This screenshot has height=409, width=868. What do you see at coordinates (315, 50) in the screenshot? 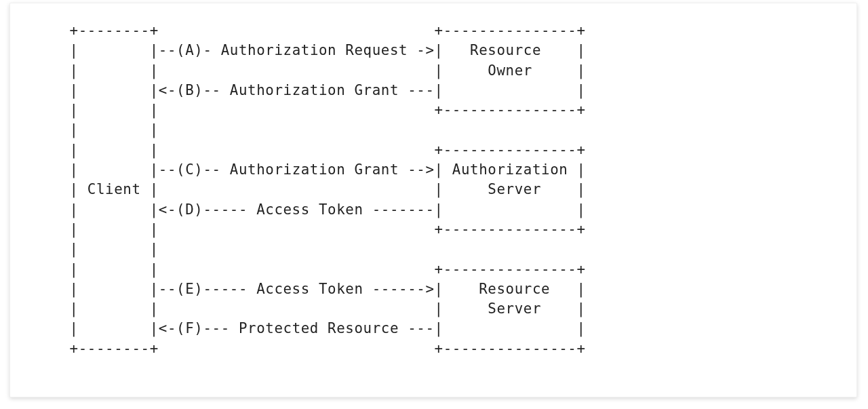
I see `flow-A-label: Authorization Request` at bounding box center [315, 50].